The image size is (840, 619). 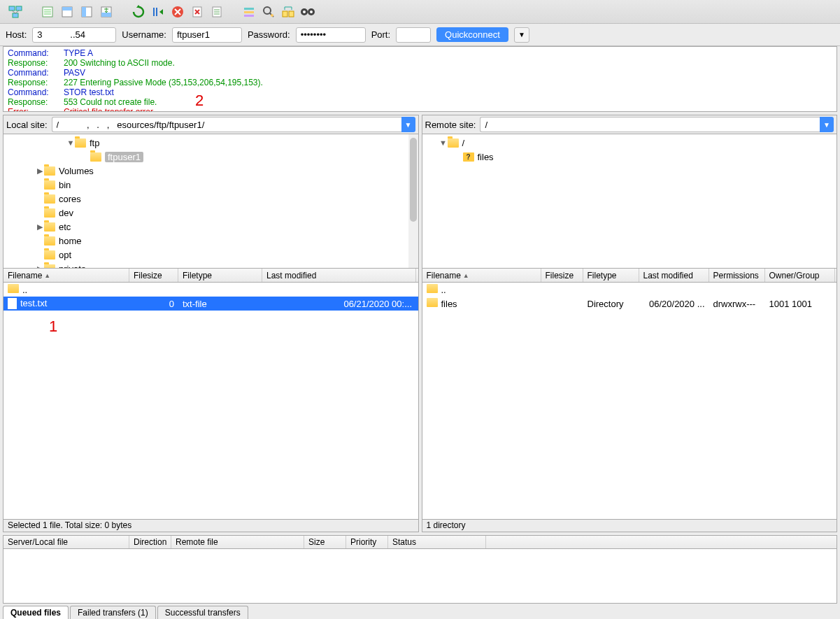 I want to click on column-header: Server/Local file, so click(x=66, y=542).